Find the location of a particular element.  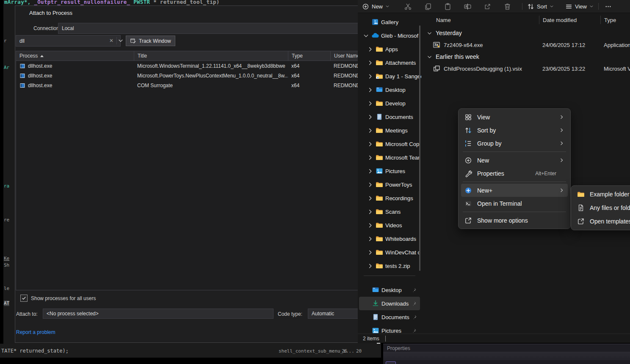

sidebar-pinned-item: Pictures is located at coordinates (390, 328).